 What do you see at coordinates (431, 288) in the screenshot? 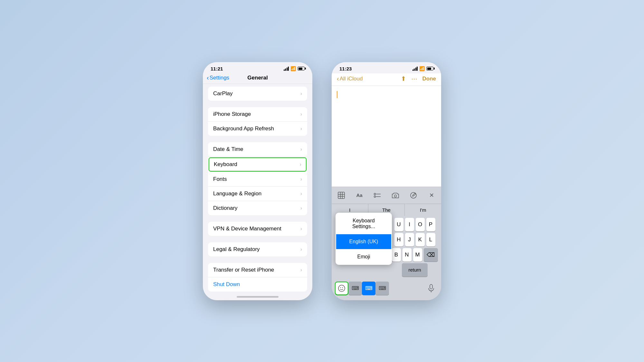
I see `microphone-button` at bounding box center [431, 288].